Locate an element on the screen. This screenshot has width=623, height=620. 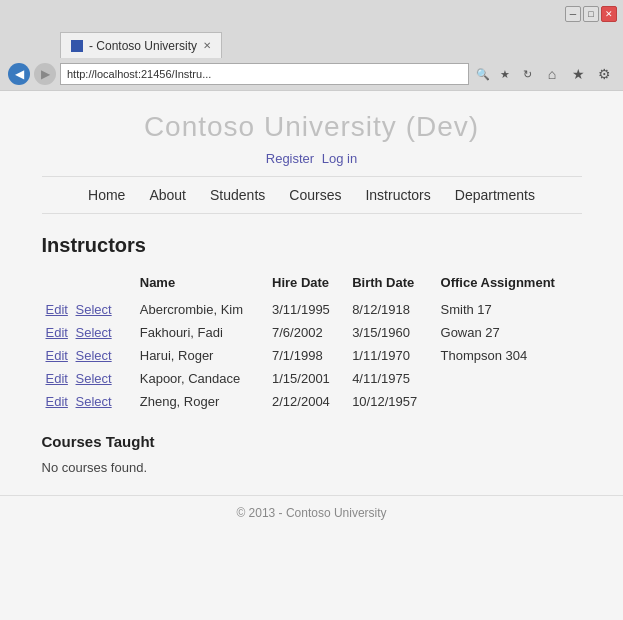
footer-text: © 2013 - Contoso University is located at coordinates (311, 513).